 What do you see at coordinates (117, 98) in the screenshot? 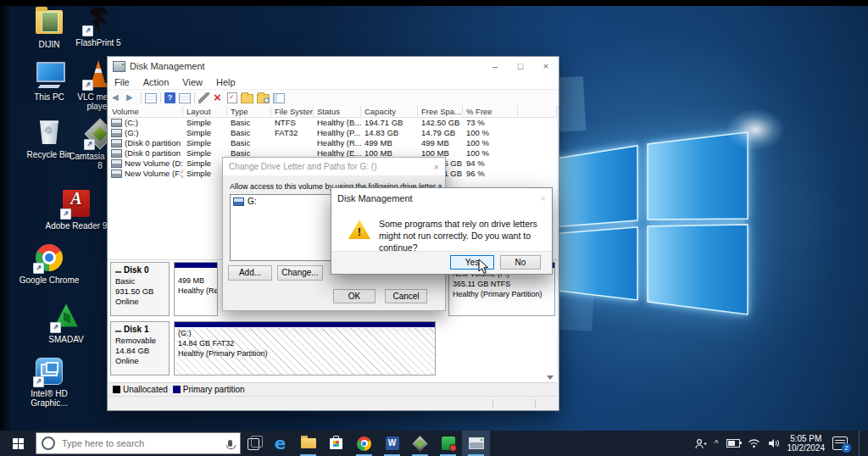
I see `back-icon` at bounding box center [117, 98].